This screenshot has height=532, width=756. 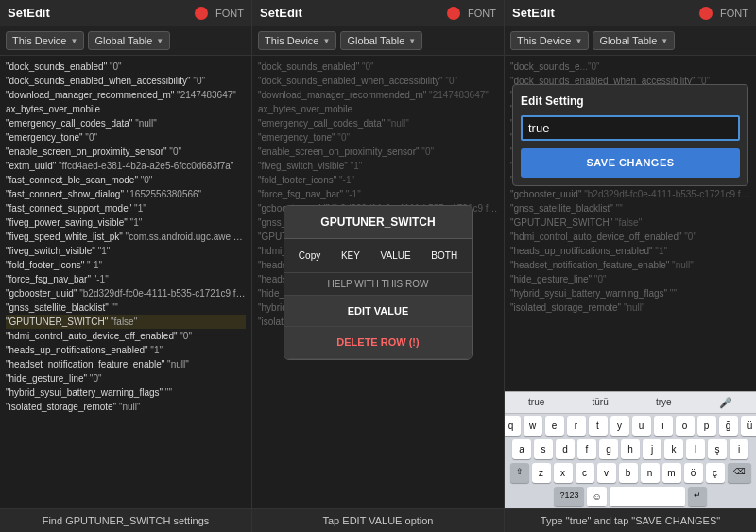 I want to click on key-v: v, so click(x=607, y=472).